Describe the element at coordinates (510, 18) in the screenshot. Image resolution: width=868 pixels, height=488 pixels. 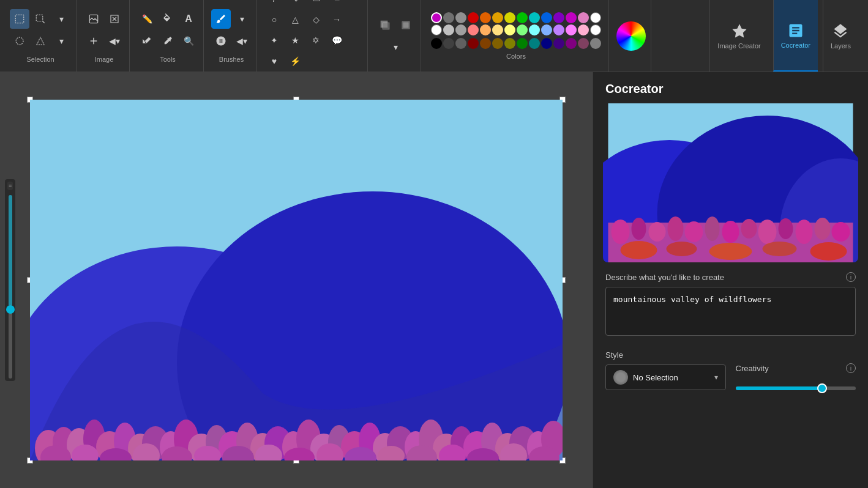
I see `color-yellow` at that location.